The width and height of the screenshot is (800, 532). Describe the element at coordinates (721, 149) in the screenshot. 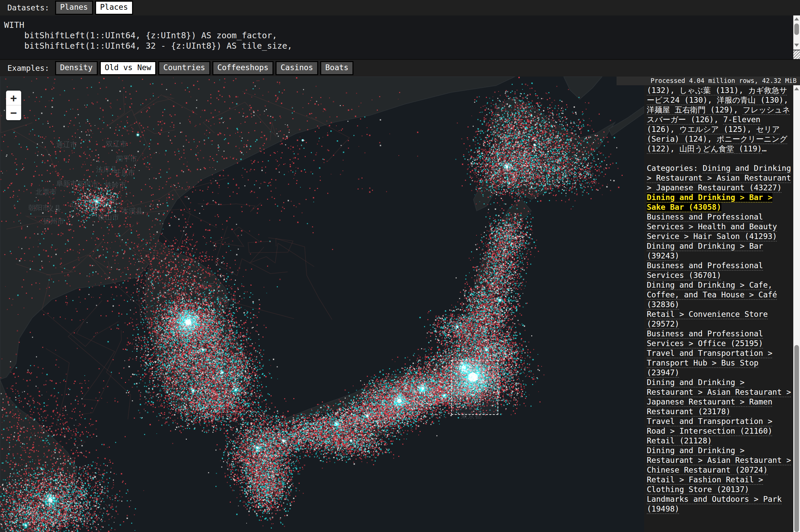

I see `brand-link: 山田うどん食堂 (119)` at that location.